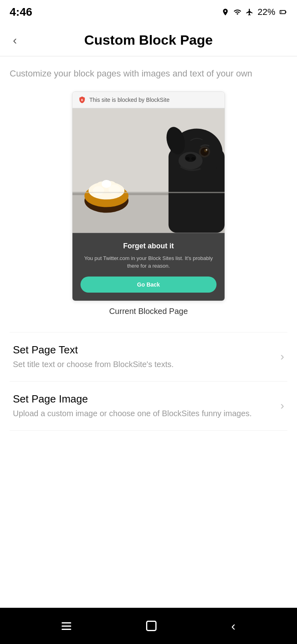 Image resolution: width=297 pixels, height=644 pixels. What do you see at coordinates (66, 626) in the screenshot?
I see `nav-menu-button` at bounding box center [66, 626].